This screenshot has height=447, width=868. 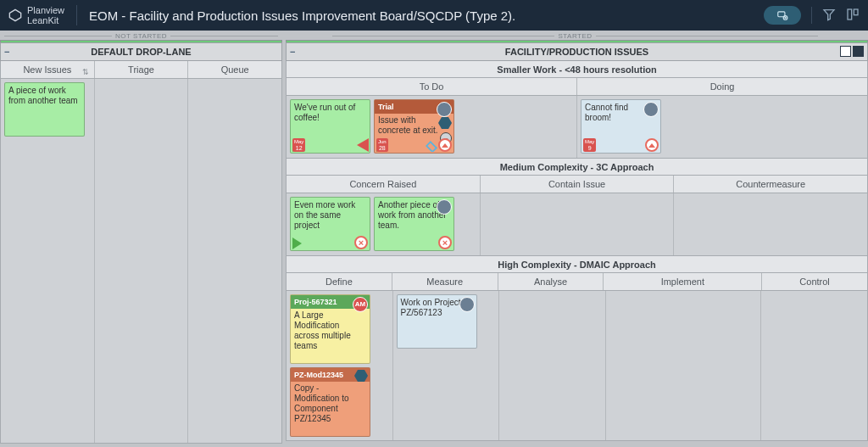 What do you see at coordinates (339, 282) in the screenshot?
I see `col-define: Define` at bounding box center [339, 282].